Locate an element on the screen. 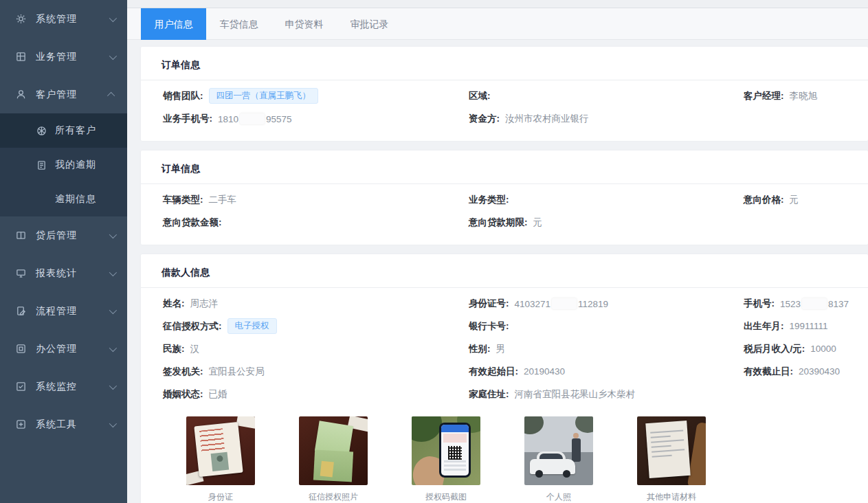 This screenshot has width=868, height=503. sidebar-item-all-customers: 所有客户 is located at coordinates (63, 131).